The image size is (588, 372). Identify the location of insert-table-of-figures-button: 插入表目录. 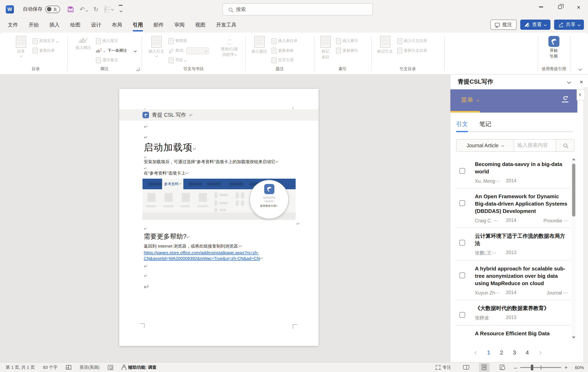
(284, 41).